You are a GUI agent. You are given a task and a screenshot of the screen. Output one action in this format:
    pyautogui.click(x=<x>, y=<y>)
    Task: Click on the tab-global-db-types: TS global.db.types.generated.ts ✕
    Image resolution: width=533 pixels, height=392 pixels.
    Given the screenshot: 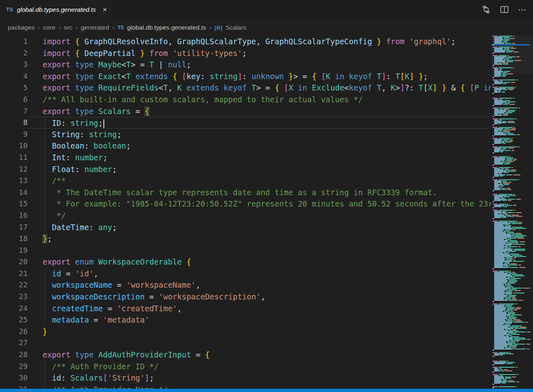 What is the action you would take?
    pyautogui.click(x=56, y=10)
    